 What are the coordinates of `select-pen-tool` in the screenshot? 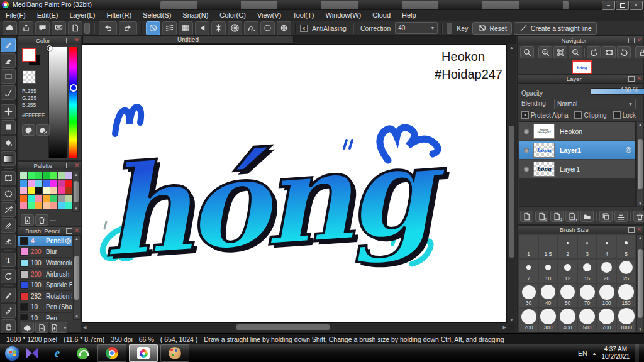 It's located at (8, 225).